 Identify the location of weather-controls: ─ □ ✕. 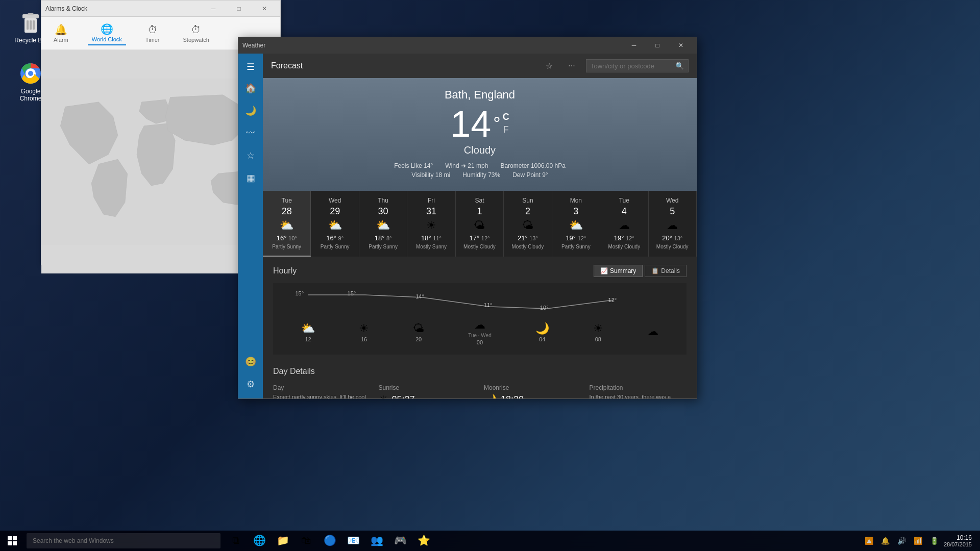
(657, 45).